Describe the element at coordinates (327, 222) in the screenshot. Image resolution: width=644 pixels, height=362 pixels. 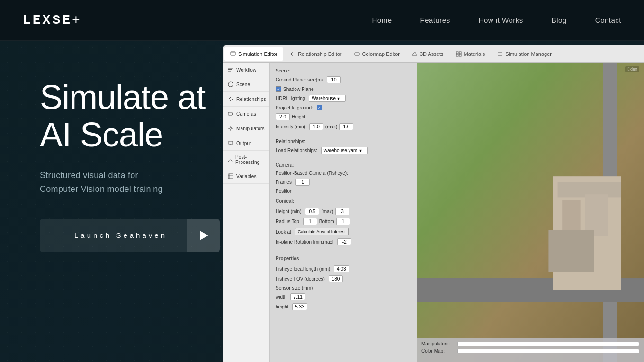
I see `bottom-label: Bottom` at that location.